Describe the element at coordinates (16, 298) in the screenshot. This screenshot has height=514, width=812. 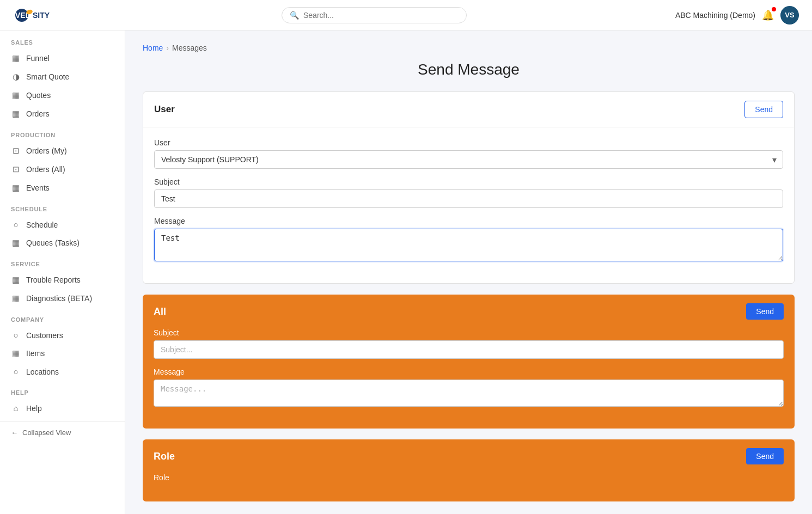
I see `diagnostics-icon: ▦` at that location.